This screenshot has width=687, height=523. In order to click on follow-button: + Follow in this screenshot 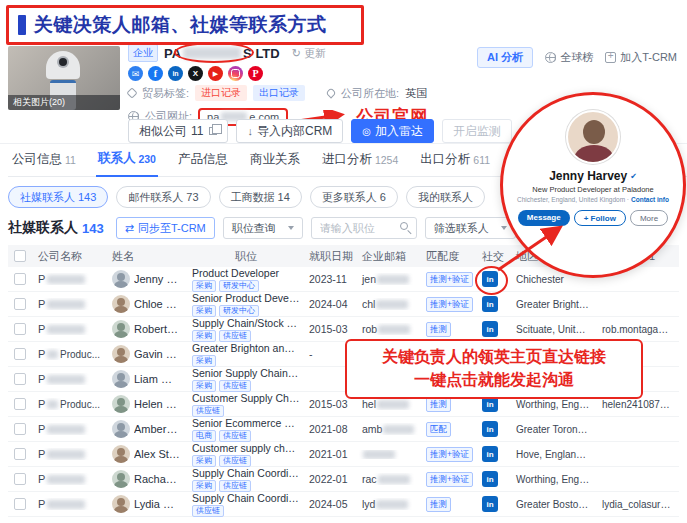, I will do `click(600, 218)`.